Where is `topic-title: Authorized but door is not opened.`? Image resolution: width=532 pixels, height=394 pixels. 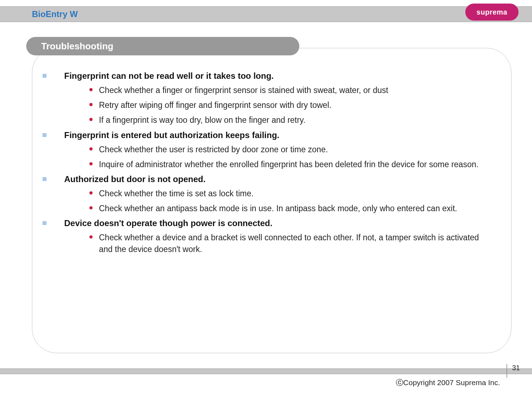 topic-title: Authorized but door is not opened. is located at coordinates (135, 179).